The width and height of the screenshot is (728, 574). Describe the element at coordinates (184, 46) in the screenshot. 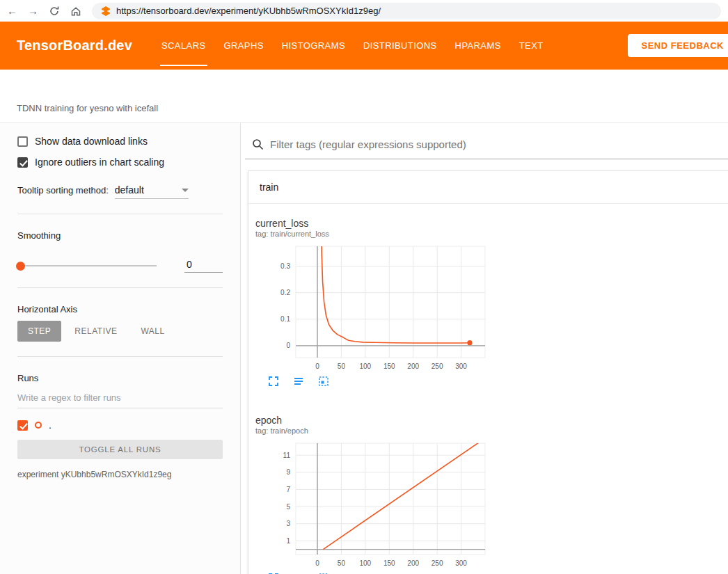

I see `tab-label: SCALARS` at that location.